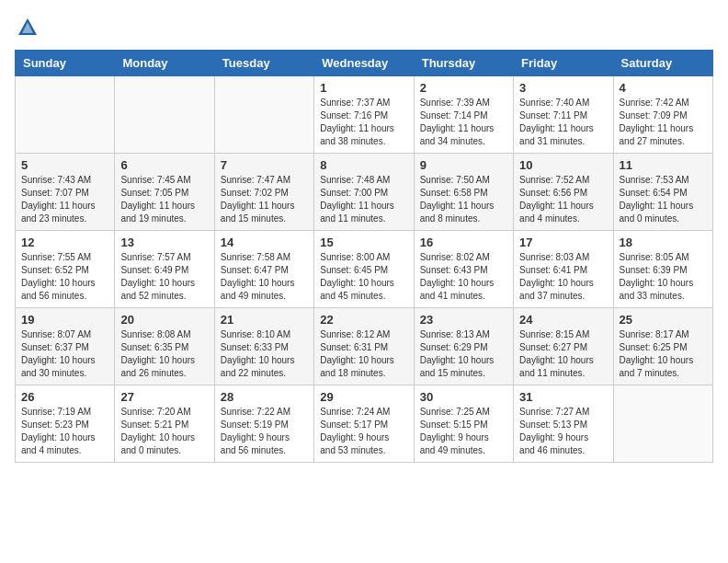 The width and height of the screenshot is (728, 563). I want to click on day-info: Sunrise: 7:58 AM Sunset: 6:47 PM Dayligh…, so click(265, 277).